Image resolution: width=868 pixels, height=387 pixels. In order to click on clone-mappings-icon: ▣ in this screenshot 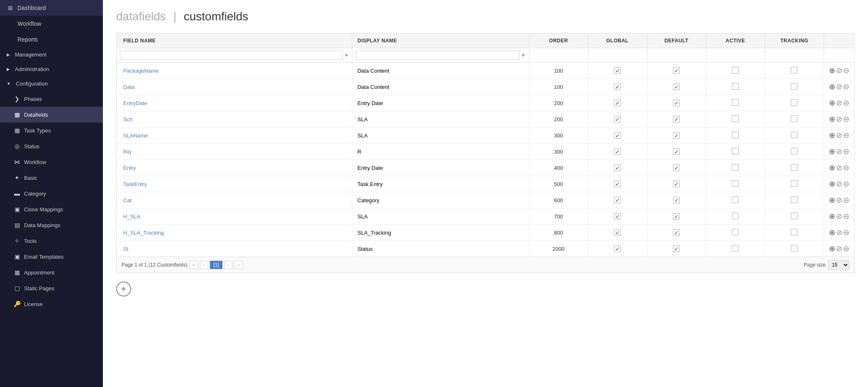, I will do `click(17, 209)`.